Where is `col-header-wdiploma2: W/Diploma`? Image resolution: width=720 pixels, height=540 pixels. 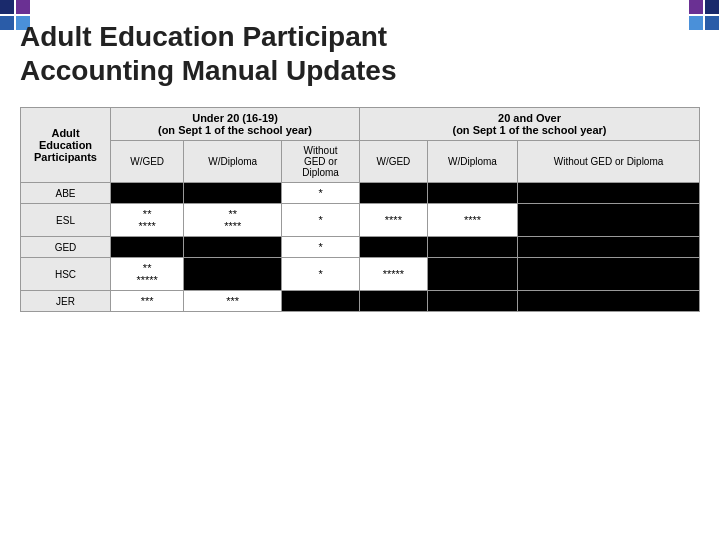
col-header-wdiploma2: W/Diploma is located at coordinates (472, 162).